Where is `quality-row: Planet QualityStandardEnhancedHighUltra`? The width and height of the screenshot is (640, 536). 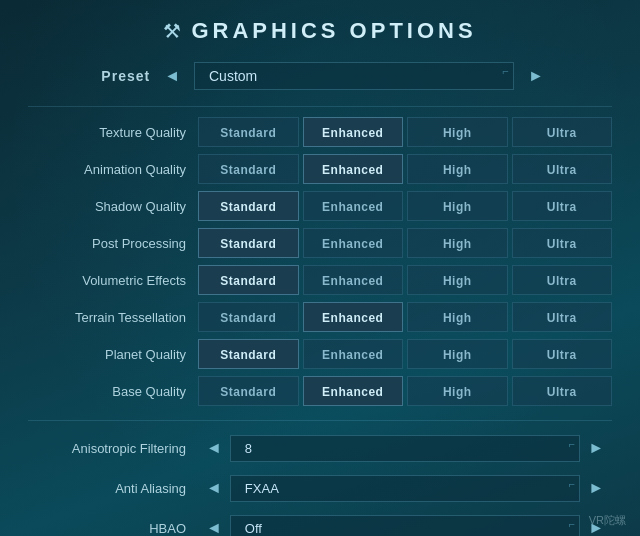 quality-row: Planet QualityStandardEnhancedHighUltra is located at coordinates (320, 354).